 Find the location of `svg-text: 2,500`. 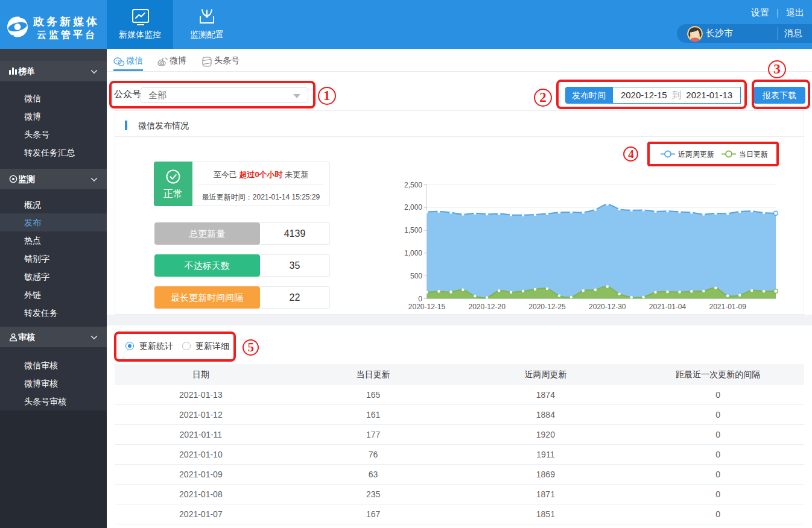

svg-text: 2,500 is located at coordinates (413, 185).